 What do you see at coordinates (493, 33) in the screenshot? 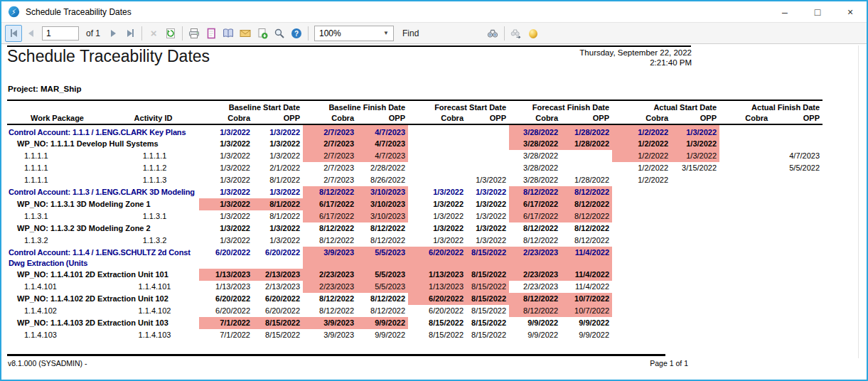
I see `find-binoculars-button` at bounding box center [493, 33].